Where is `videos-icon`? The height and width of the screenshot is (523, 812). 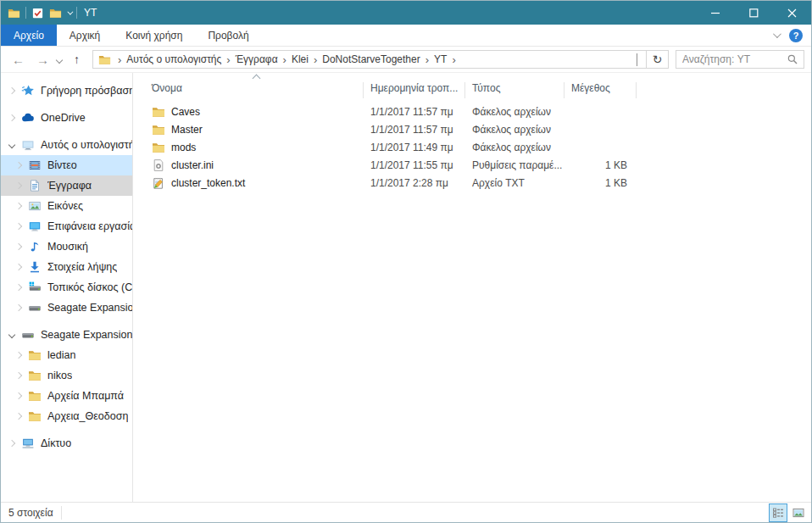
videos-icon is located at coordinates (35, 165).